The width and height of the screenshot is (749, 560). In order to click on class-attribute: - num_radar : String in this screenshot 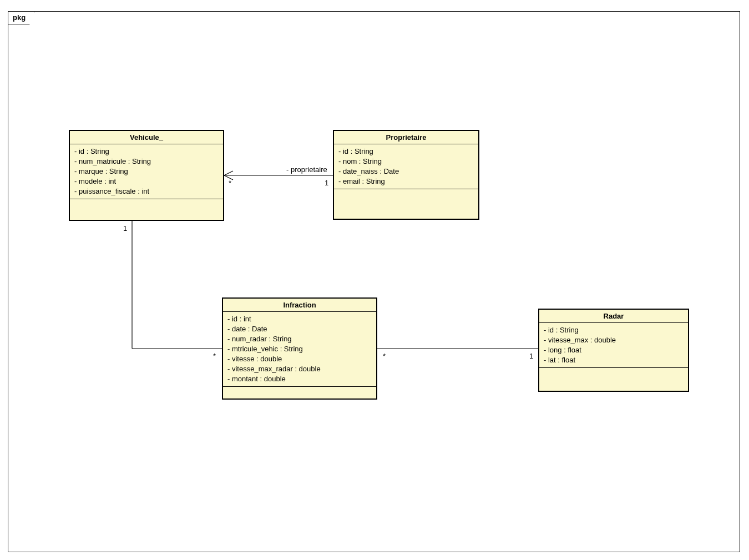, I will do `click(300, 339)`.